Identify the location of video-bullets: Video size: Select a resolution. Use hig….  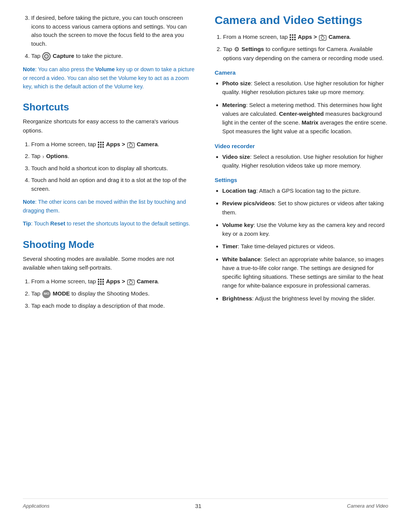
(305, 161).